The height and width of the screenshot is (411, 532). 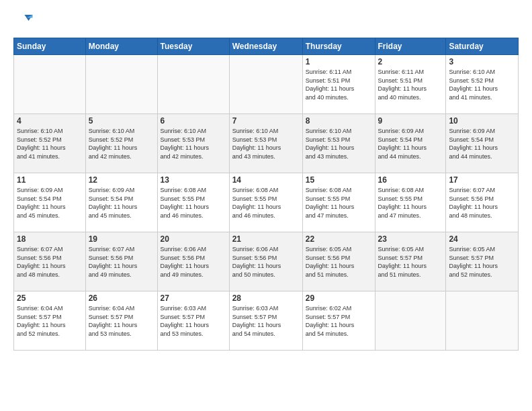 I want to click on calendar-cell: 28Sunrise: 6:03 AM Sunset: 5:57 PM Dayli…, so click(x=266, y=321).